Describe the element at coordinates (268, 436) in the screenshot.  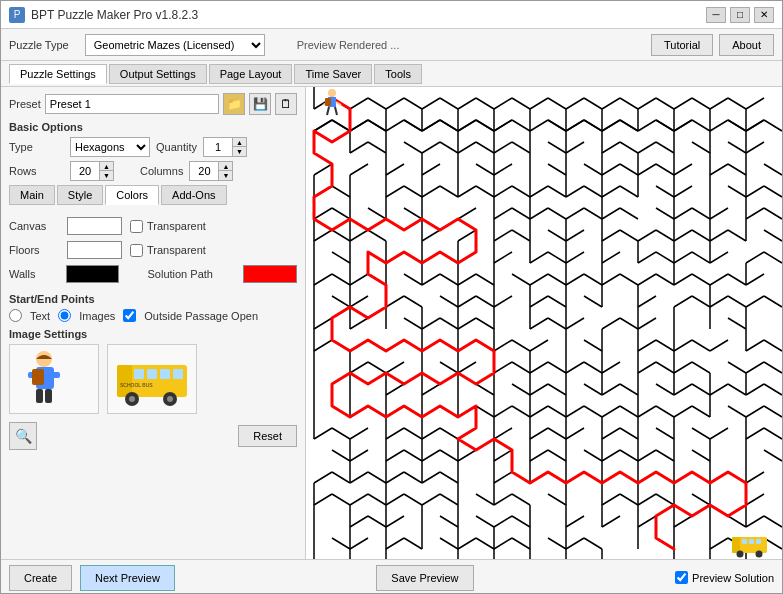
I see `reset-button: Reset` at that location.